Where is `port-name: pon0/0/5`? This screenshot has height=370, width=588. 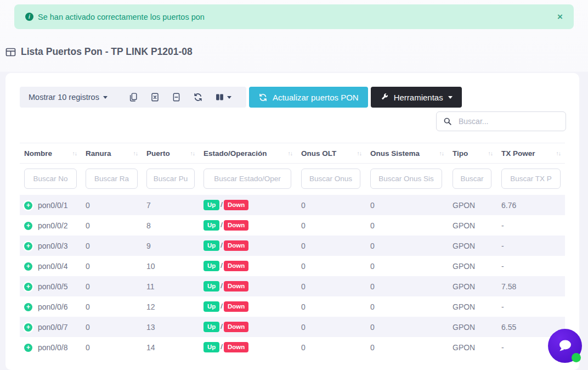 port-name: pon0/0/5 is located at coordinates (53, 287).